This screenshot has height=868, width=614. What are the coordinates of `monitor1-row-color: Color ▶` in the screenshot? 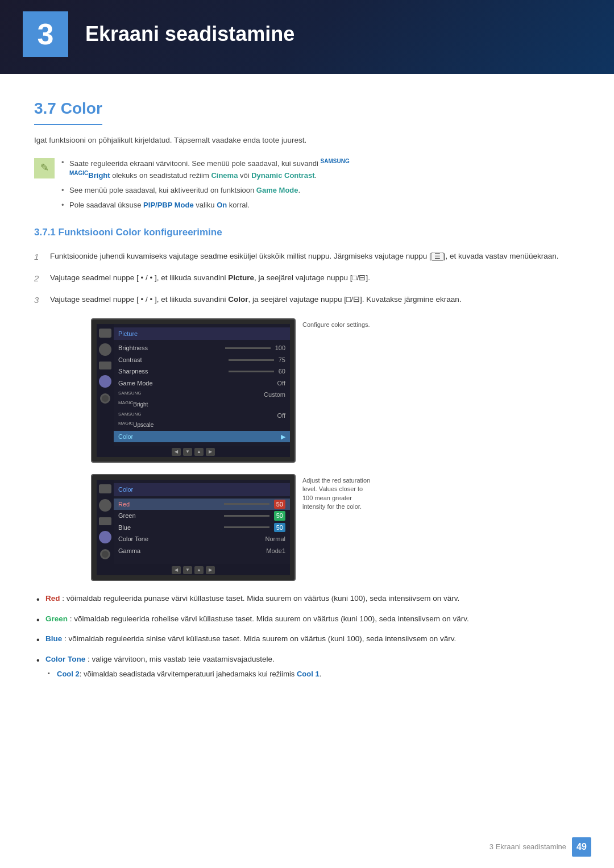 It's located at (202, 437).